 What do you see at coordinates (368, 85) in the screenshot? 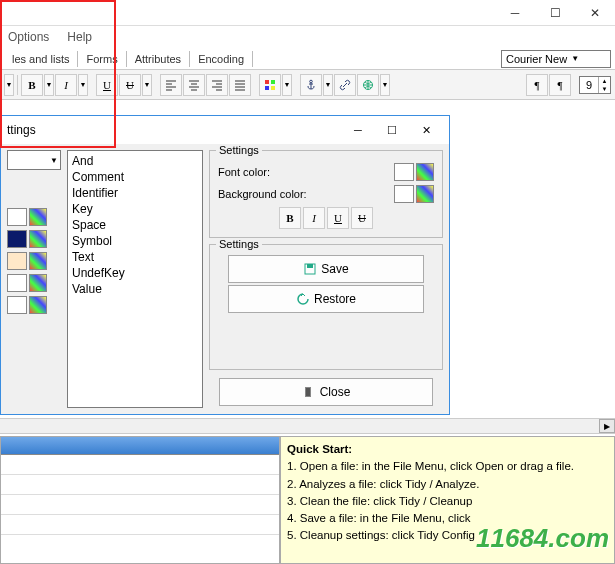
I see `globe-button` at bounding box center [368, 85].